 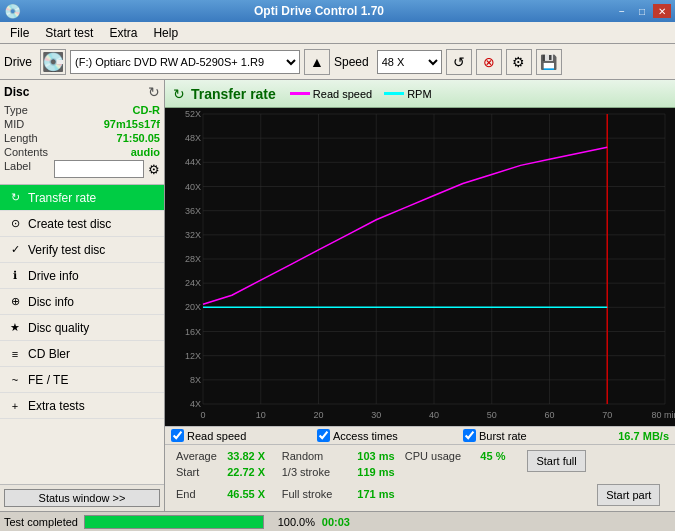 I want to click on speed-label: Speed, so click(x=352, y=62).